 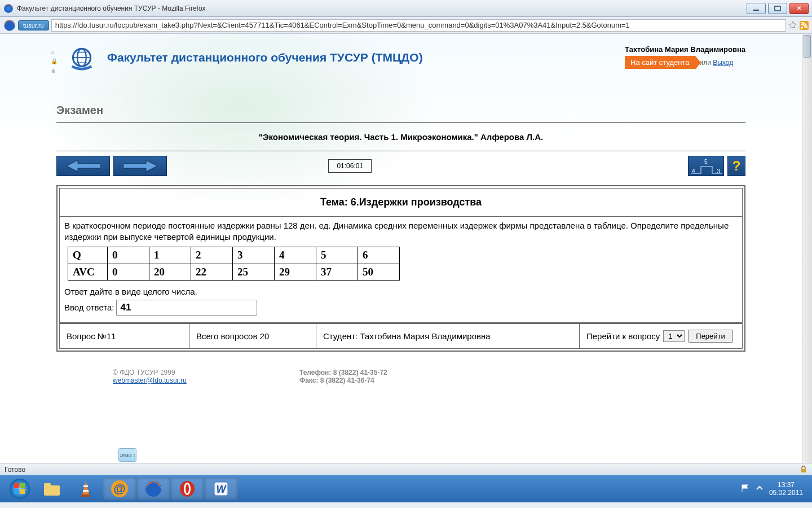 What do you see at coordinates (418, 25) in the screenshot?
I see `url-input: https://fdo.tusur.ru/locpub/exam_take3.p…` at bounding box center [418, 25].